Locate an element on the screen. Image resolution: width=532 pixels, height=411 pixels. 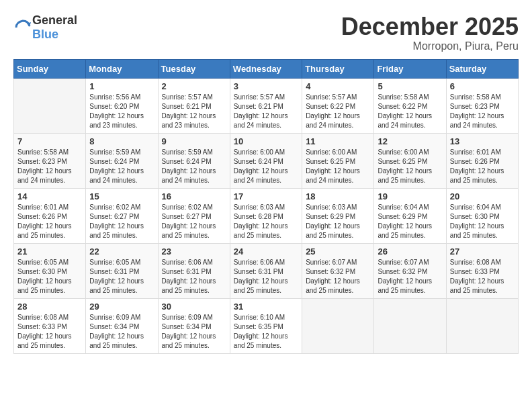
calendar-day-cell: 15Sunrise: 6:02 AMSunset: 6:27 PMDayligh… is located at coordinates (122, 216).